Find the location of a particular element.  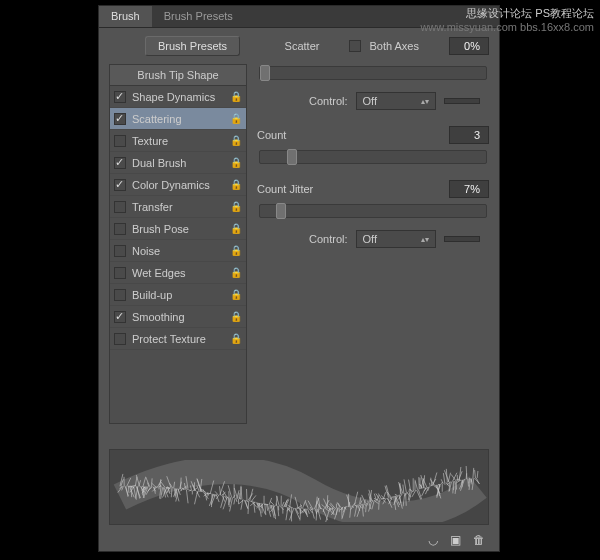

toggle-preview-icon: ◡ is located at coordinates (433, 540).